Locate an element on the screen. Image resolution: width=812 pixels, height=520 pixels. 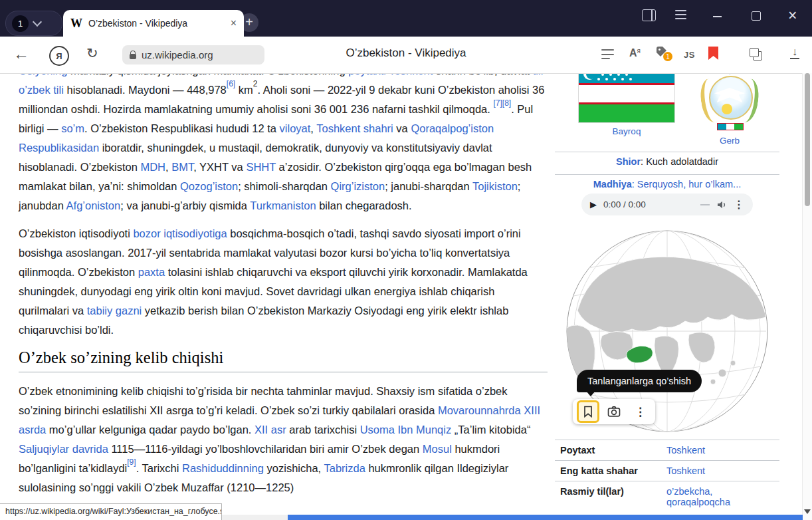
reference-link: [7][8] is located at coordinates (502, 103).